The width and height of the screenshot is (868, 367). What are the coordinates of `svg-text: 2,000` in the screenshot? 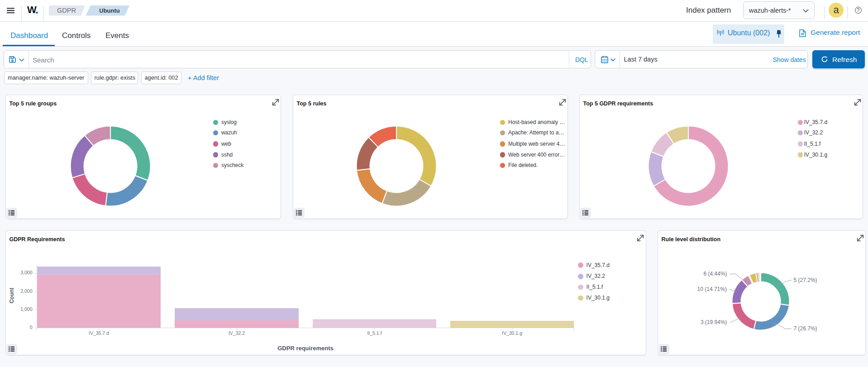 It's located at (26, 291).